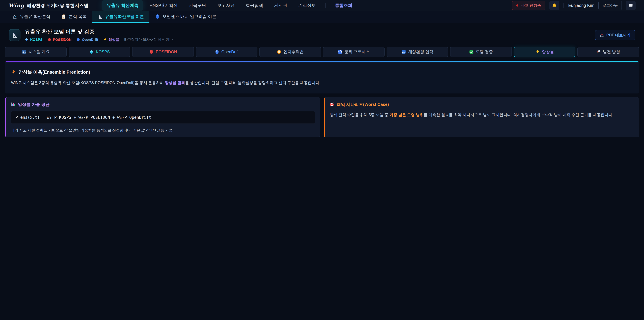 The height and width of the screenshot is (320, 644). I want to click on main-nav: 유출유 확산예측 HNS·대기확산 긴급구난 보고자료 항공탐색 게시판 기상정…, so click(230, 6).